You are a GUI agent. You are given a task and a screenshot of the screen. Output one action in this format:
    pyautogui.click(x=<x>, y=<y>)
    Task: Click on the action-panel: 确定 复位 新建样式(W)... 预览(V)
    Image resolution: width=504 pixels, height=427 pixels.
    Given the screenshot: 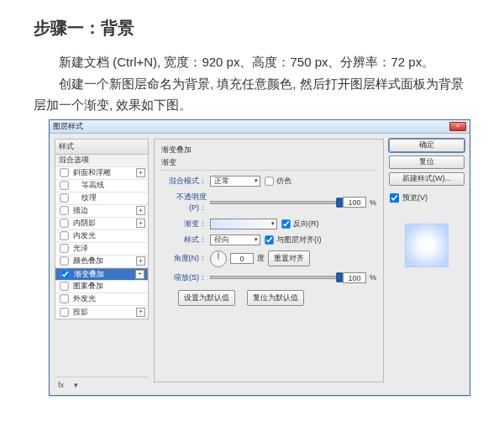 What is the action you would take?
    pyautogui.click(x=427, y=203)
    